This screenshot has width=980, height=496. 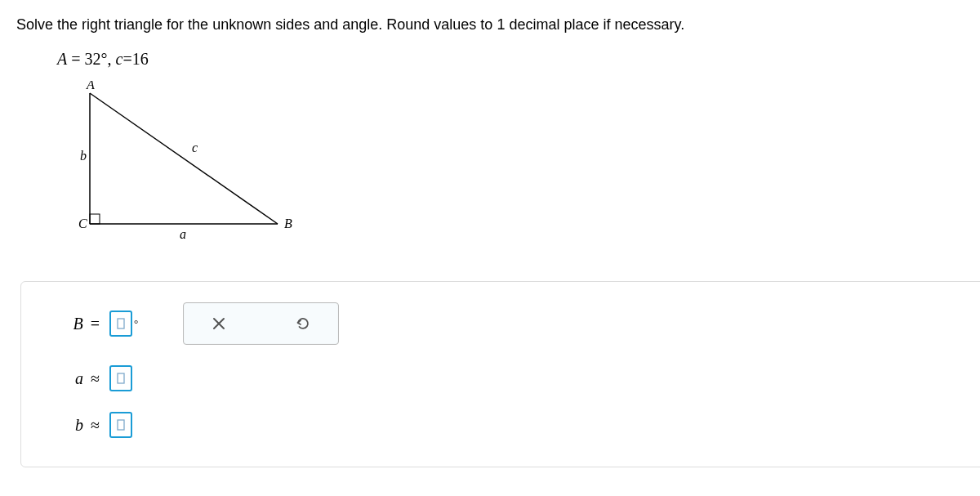 What do you see at coordinates (140, 59) in the screenshot?
I see `given-side-val: 16` at bounding box center [140, 59].